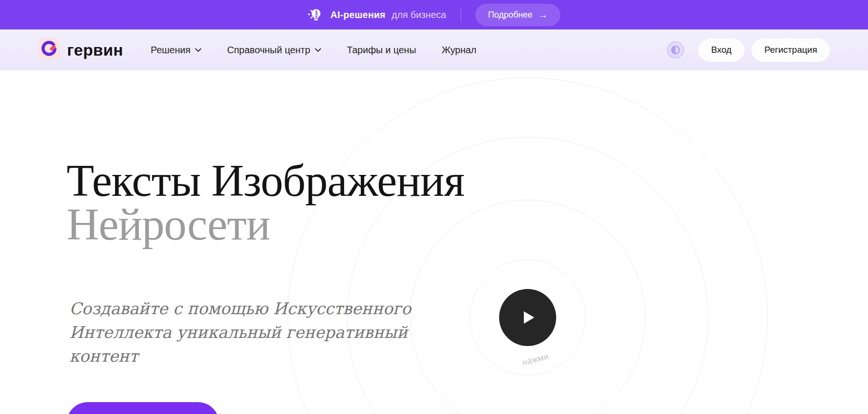 The height and width of the screenshot is (414, 868). What do you see at coordinates (461, 15) in the screenshot?
I see `banner-divider` at bounding box center [461, 15].